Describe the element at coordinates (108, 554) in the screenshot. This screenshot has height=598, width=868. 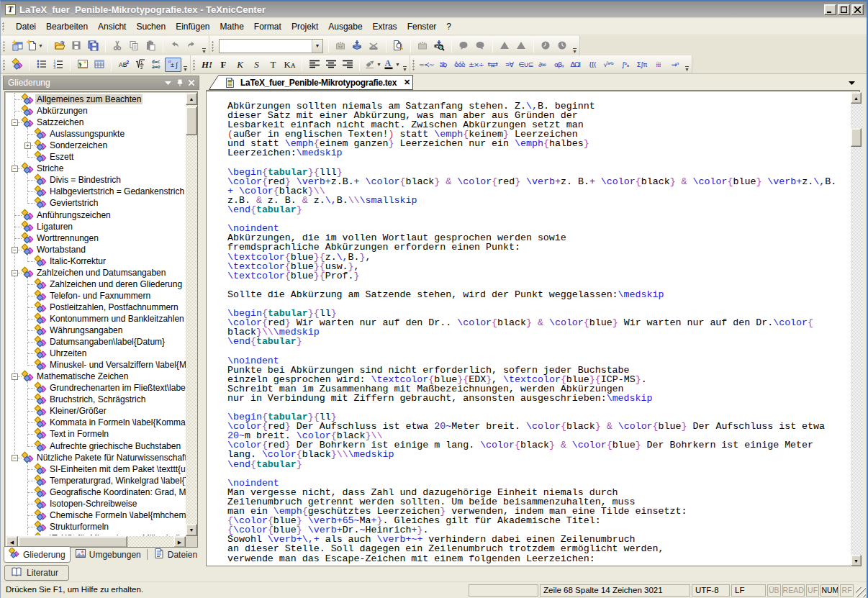
I see `tab-umgebungen: Umgebungen` at that location.